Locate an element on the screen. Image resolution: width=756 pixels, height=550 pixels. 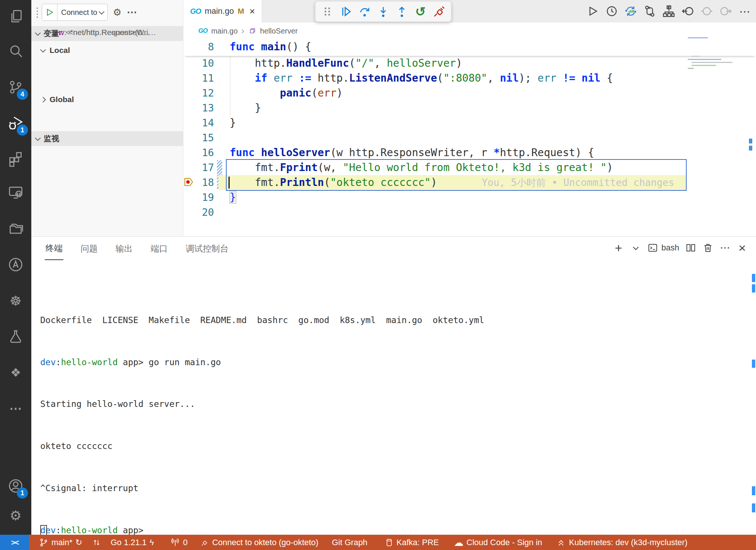
debug-restart-icon: ↺ is located at coordinates (420, 12).